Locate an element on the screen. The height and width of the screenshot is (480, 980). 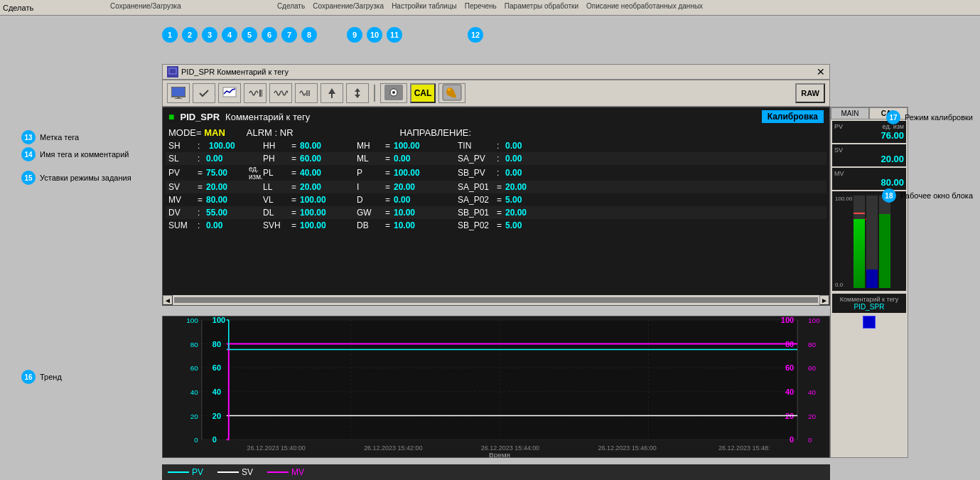
pv-bar is located at coordinates (859, 242).